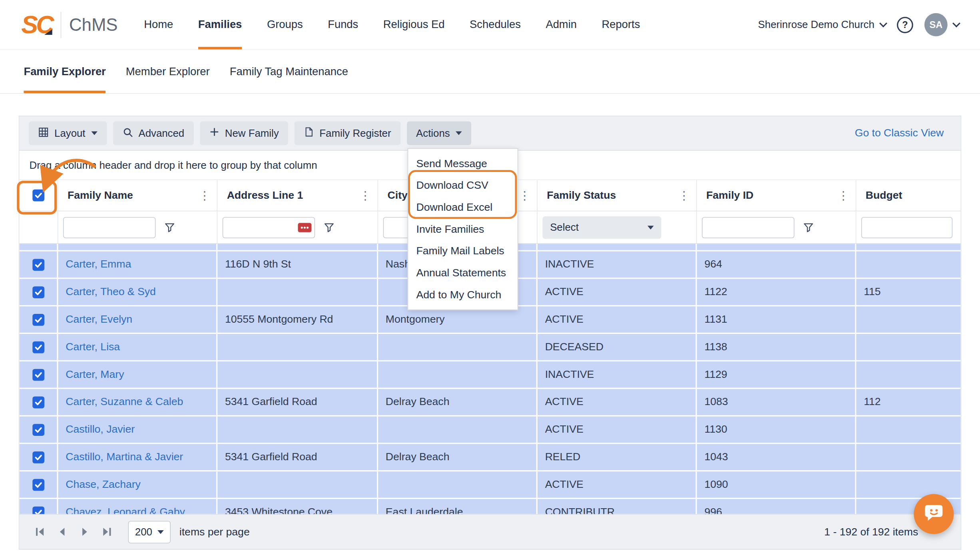  Describe the element at coordinates (100, 195) in the screenshot. I see `column-title: Family Name` at that location.